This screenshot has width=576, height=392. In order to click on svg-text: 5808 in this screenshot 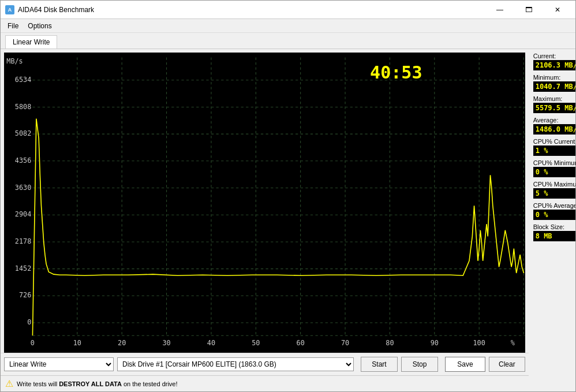, I will do `click(23, 107)`.